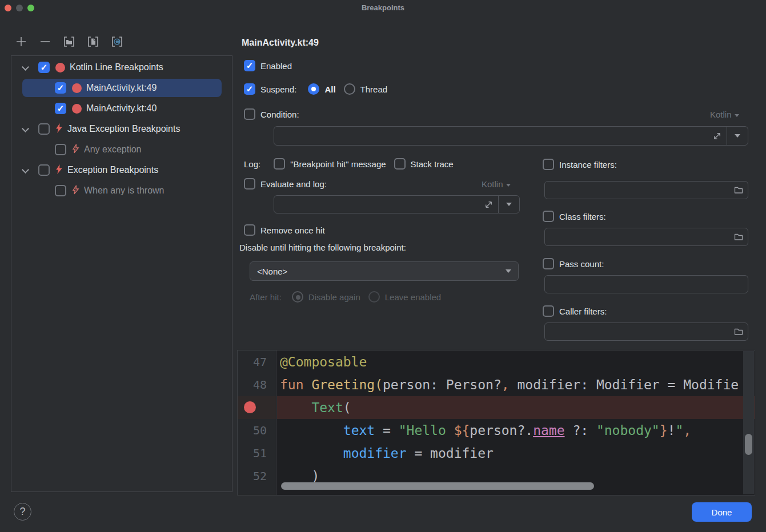  Describe the element at coordinates (548, 311) in the screenshot. I see `caller-filters-checkbox` at that location.